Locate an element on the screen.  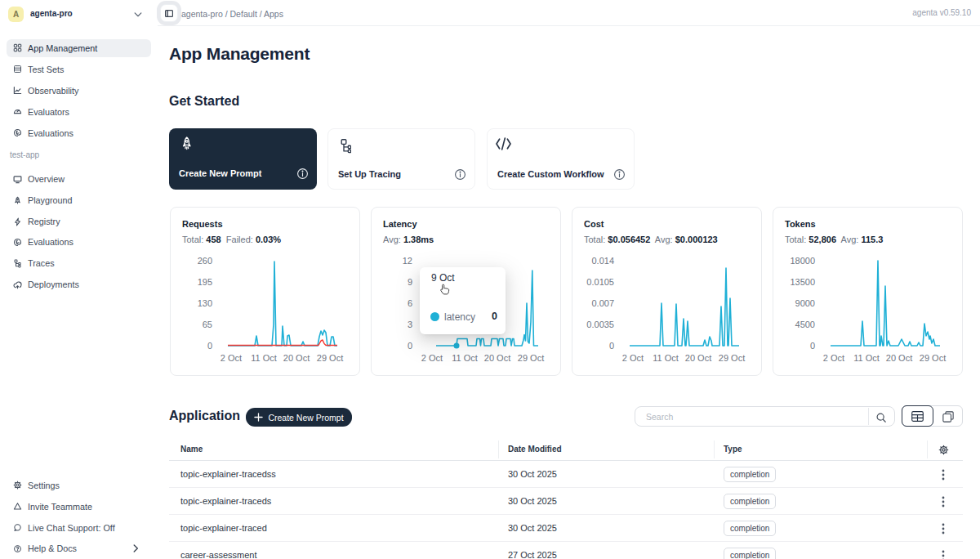
svg-text: 9000 is located at coordinates (805, 303).